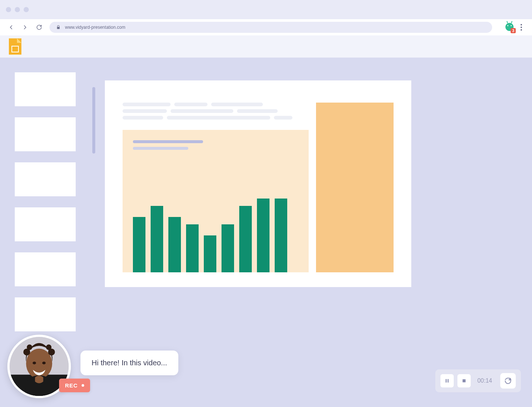  What do you see at coordinates (129, 363) in the screenshot?
I see `live-caption: Hi there! In this video...` at bounding box center [129, 363].